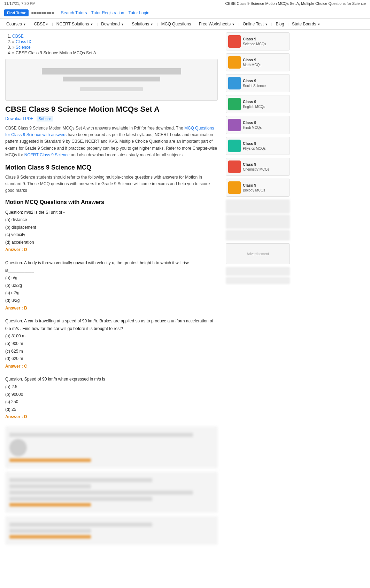 Image resolution: width=370 pixels, height=588 pixels. What do you see at coordinates (258, 188) in the screenshot?
I see `sidebar-card-8: Class 9 Biology MCQs` at bounding box center [258, 188].